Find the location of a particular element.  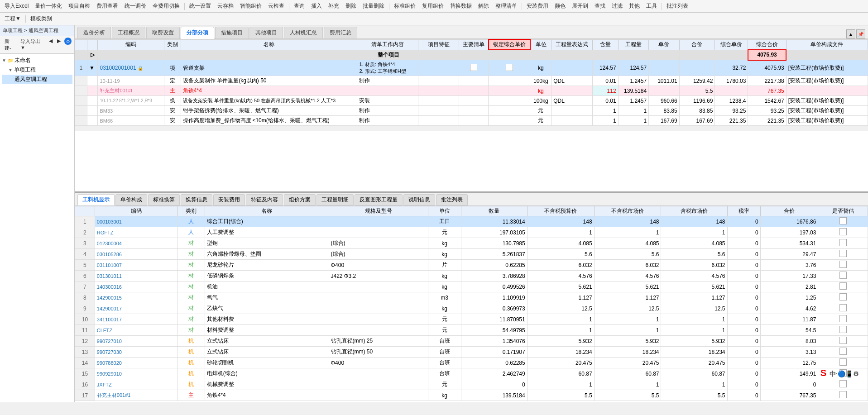

lower-row-3: 3 012300004 材 型钢 (综合) kg 130.7985 4.085 … is located at coordinates (472, 243).